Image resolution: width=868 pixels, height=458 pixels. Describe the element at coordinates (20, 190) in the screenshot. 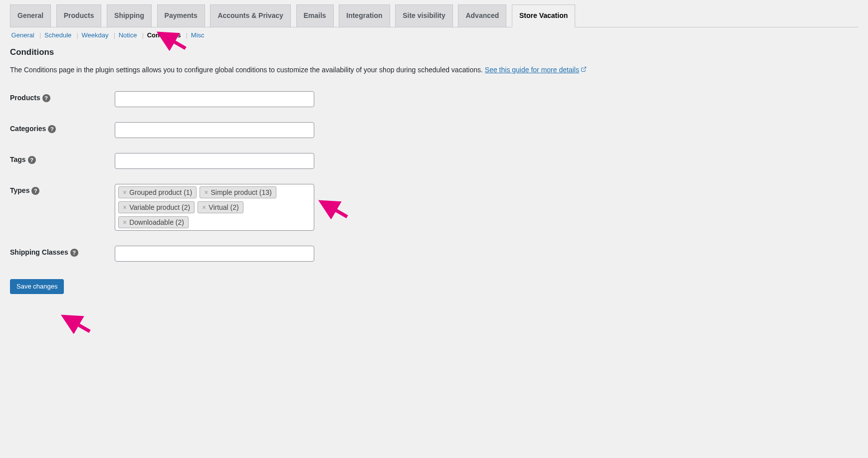

I see `types-label: Types` at that location.